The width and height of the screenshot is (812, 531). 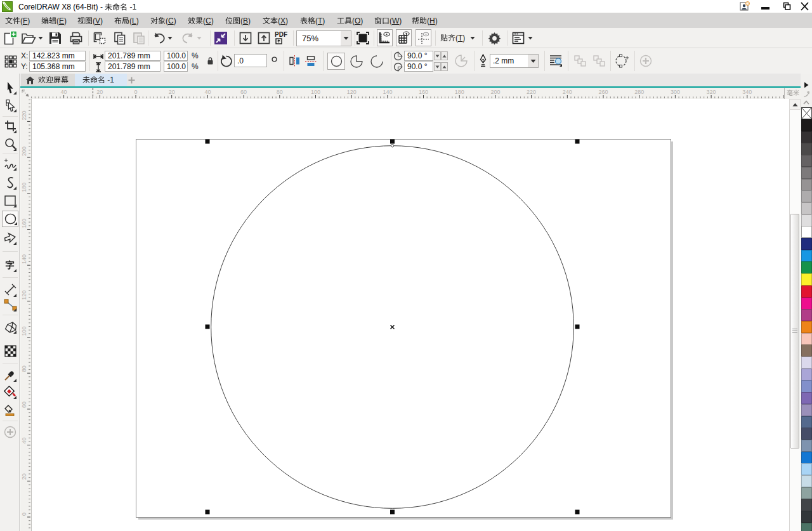 I want to click on svg-text: 280, so click(x=639, y=92).